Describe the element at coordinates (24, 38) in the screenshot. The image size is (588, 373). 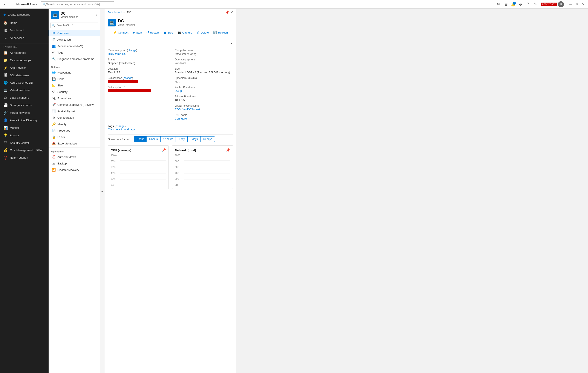
I see `sidebar-item-all-services: ≡ All services` at that location.